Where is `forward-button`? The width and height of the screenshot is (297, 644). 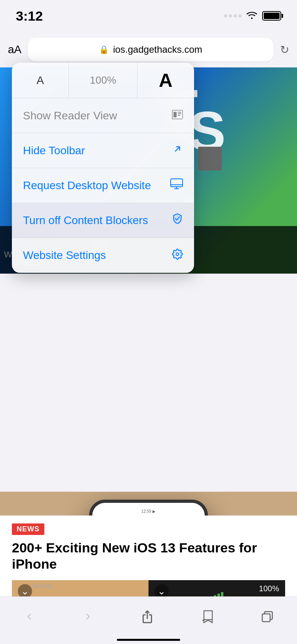 forward-button is located at coordinates (88, 617).